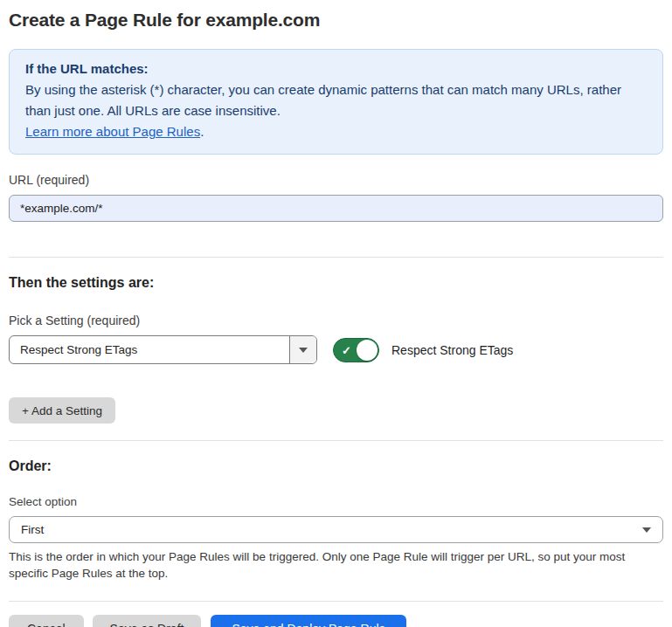 This screenshot has width=672, height=627. Describe the element at coordinates (336, 565) in the screenshot. I see `order-help-text: This is the order in which your Page Rul…` at that location.